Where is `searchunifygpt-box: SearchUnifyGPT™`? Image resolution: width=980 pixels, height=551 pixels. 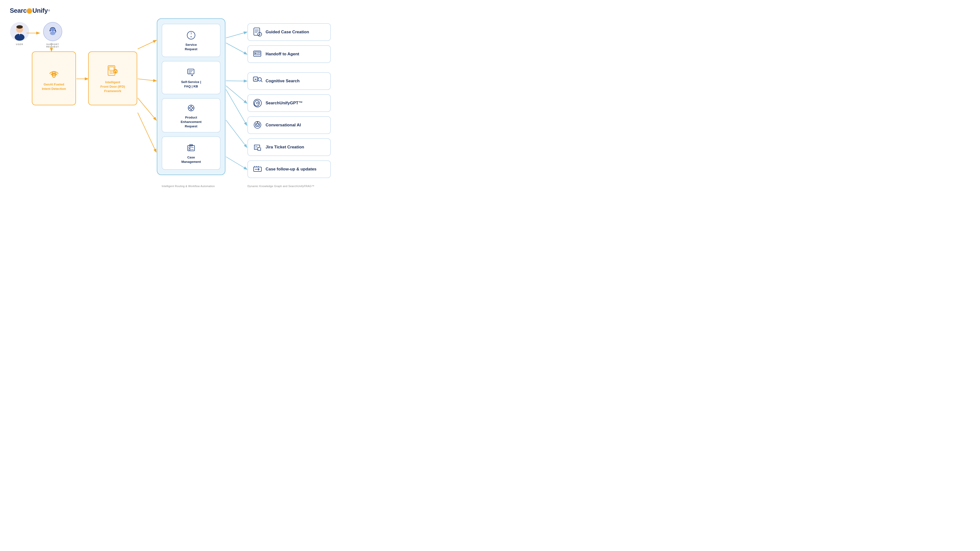 searchunifygpt-box: SearchUnifyGPT™ is located at coordinates (289, 103).